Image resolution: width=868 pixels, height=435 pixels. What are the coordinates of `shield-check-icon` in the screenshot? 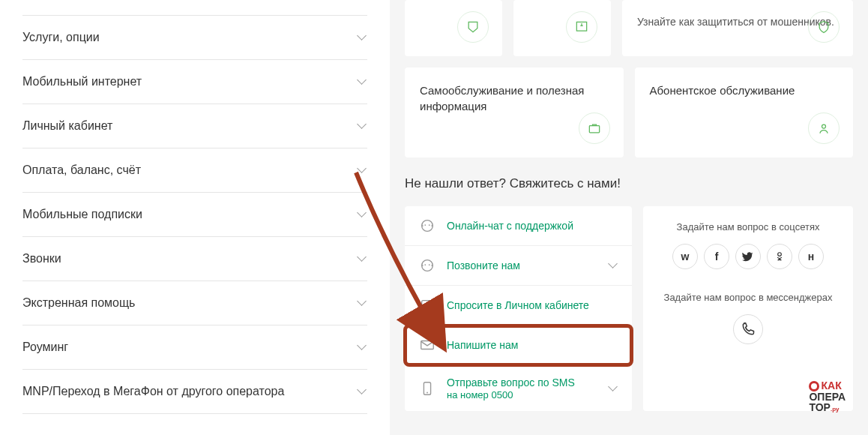 It's located at (824, 27).